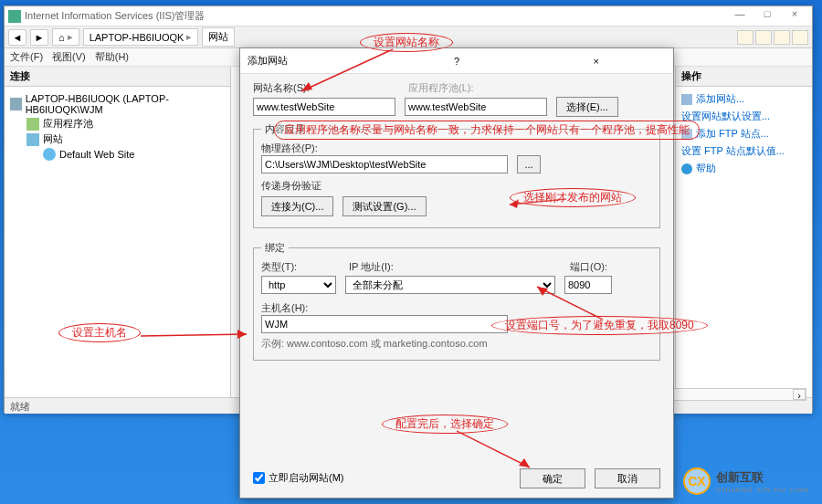 The height and width of the screenshot is (504, 822). What do you see at coordinates (117, 104) in the screenshot?
I see `tree-server: LAPTOP-HB6IUOQK (LAPTOP-HB6IUOQK\WJM` at bounding box center [117, 104].